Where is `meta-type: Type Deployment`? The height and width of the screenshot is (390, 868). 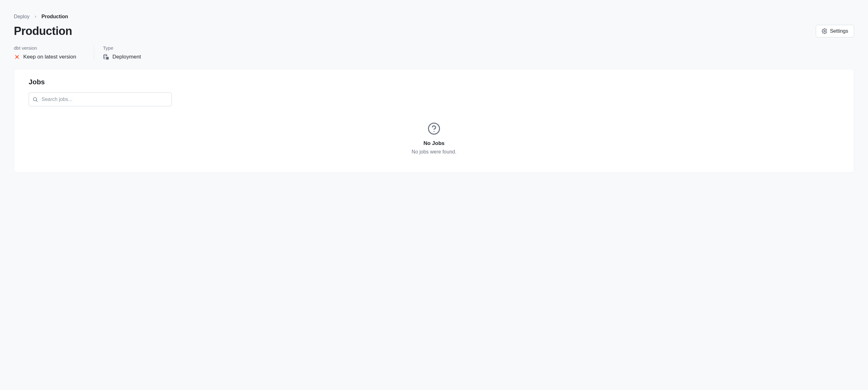
meta-type: Type Deployment is located at coordinates (122, 53).